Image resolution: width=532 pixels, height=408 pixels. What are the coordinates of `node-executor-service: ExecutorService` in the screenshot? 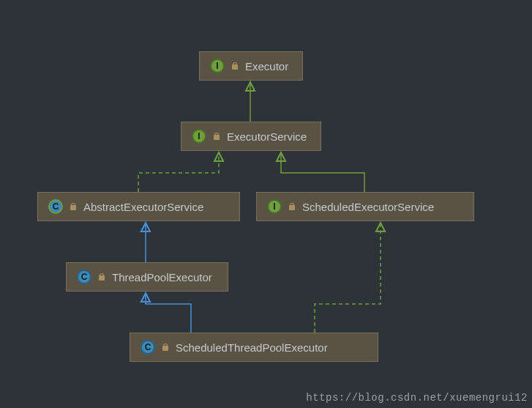 It's located at (251, 136).